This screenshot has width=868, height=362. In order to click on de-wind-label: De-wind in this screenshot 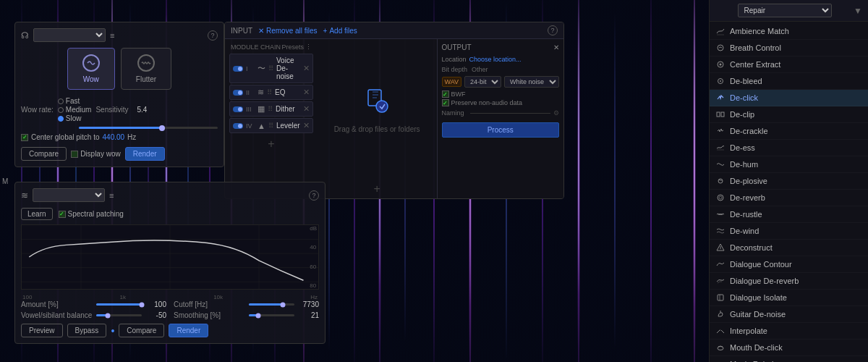, I will do `click(796, 231)`.